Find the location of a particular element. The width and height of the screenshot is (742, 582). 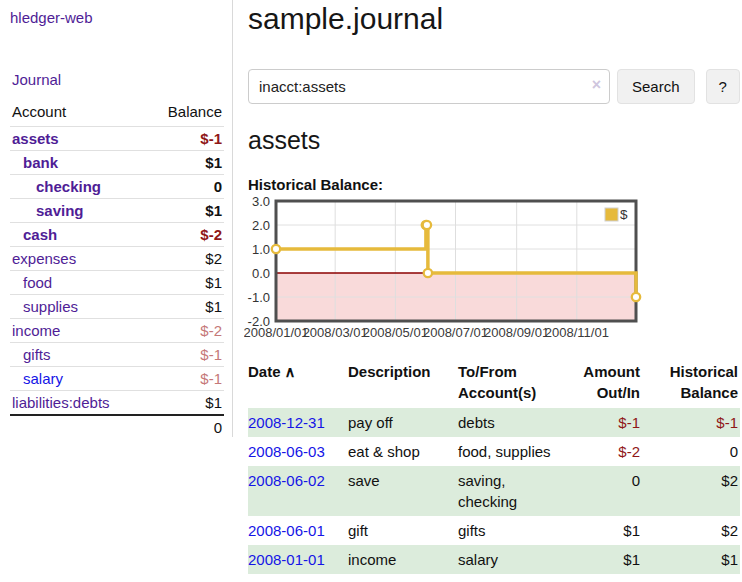

transaction-amount: $-2 is located at coordinates (608, 452).